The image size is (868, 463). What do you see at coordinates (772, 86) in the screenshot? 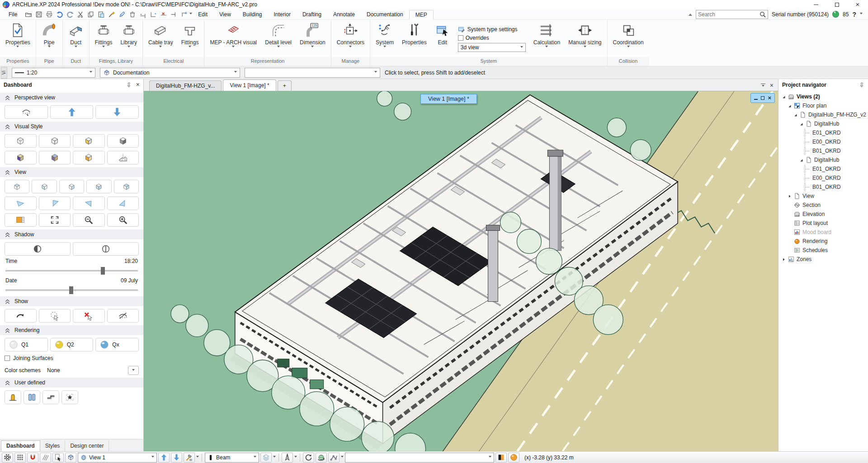
I see `close-view-icon` at bounding box center [772, 86].